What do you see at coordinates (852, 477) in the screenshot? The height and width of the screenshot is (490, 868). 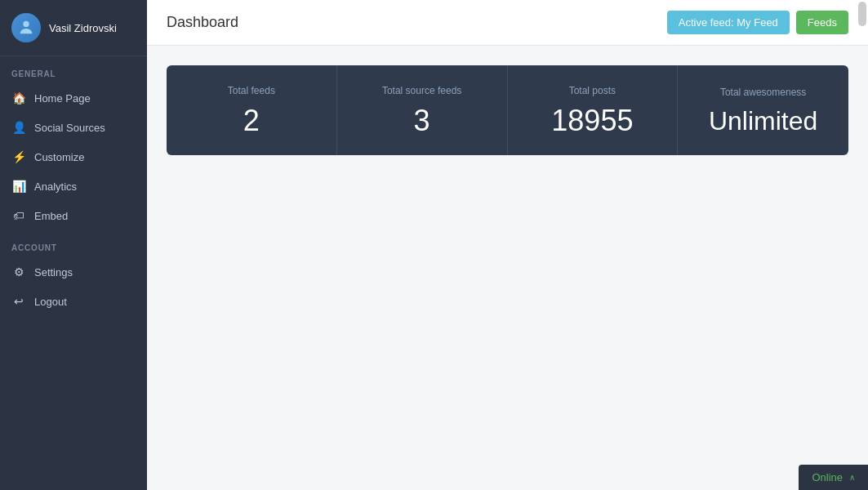 I see `chevron-icon: ∧` at bounding box center [852, 477].